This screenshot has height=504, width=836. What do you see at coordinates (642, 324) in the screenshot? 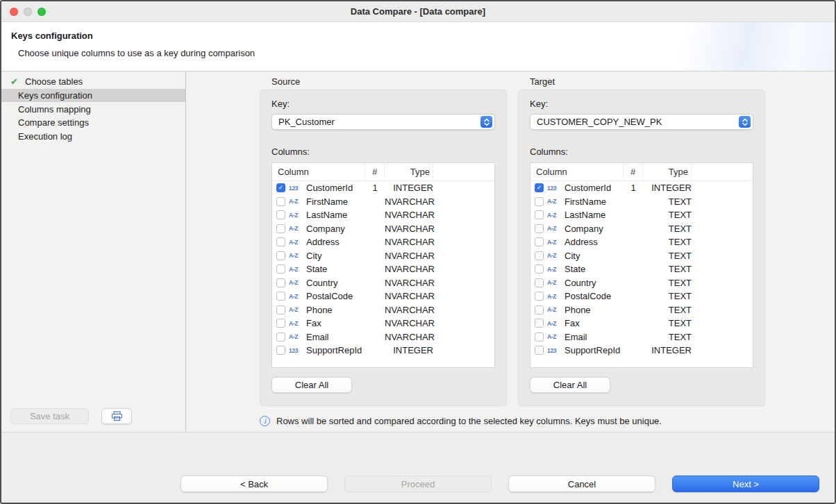
I see `table-row: A-ZFaxTEXT` at bounding box center [642, 324].